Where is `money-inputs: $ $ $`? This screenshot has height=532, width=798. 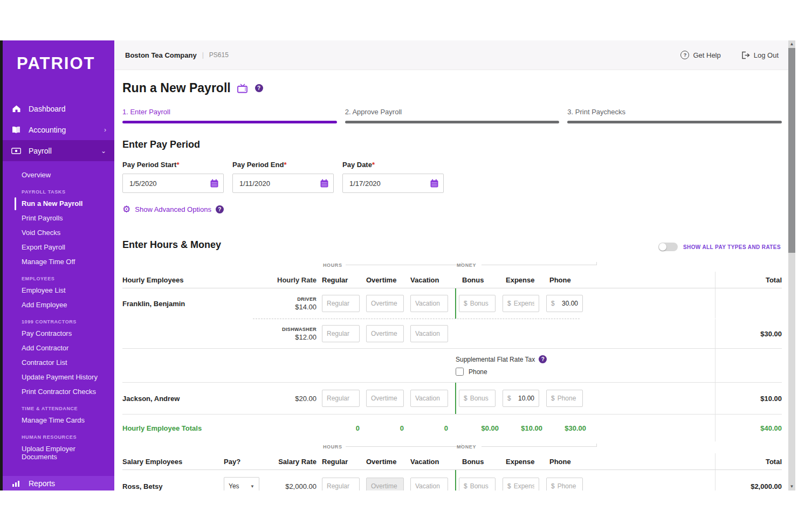 money-inputs: $ $ $ is located at coordinates (522, 398).